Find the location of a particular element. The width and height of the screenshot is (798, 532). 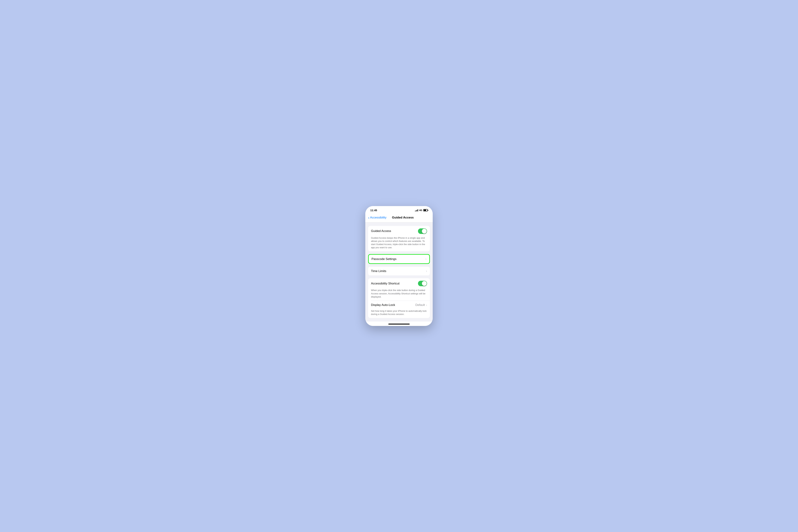

accessibility-shortcut-label: Accessibility Shortcut is located at coordinates (385, 284).